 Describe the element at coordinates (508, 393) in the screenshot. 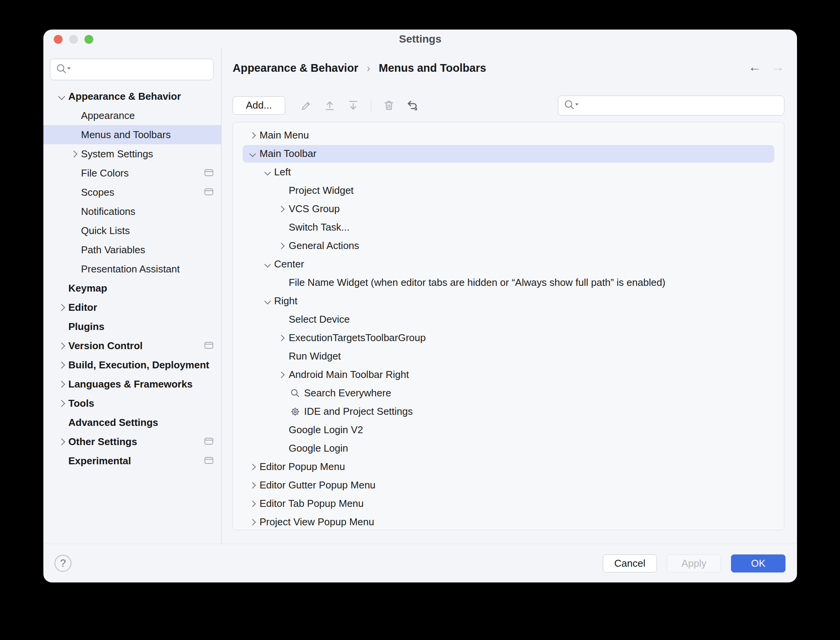

I see `tree-row-search-everywhere: Search Everywhere` at that location.